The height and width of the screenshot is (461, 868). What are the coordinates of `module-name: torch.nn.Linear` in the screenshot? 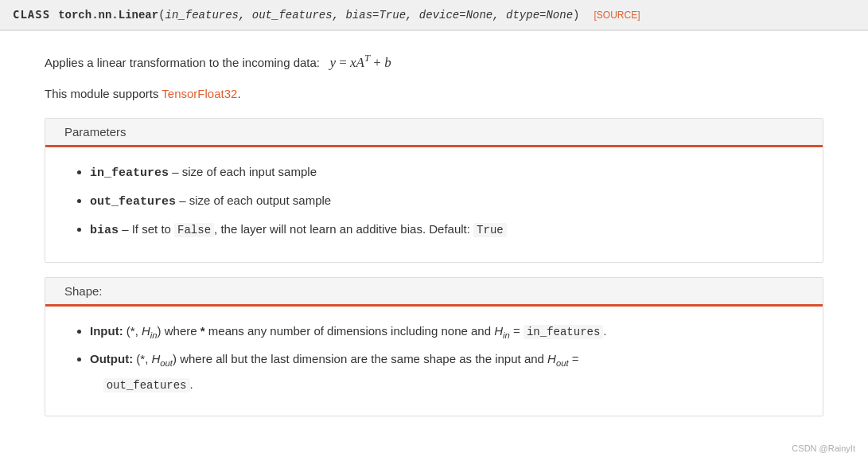 It's located at (108, 15).